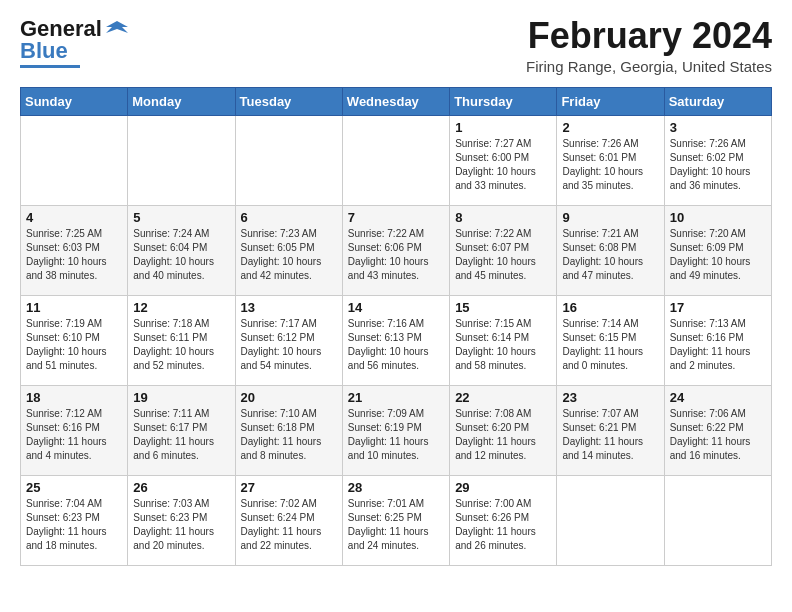 This screenshot has height=612, width=792. What do you see at coordinates (503, 435) in the screenshot?
I see `day-info: Sunrise: 7:08 AM Sunset: 6:20 PM Dayligh…` at bounding box center [503, 435].